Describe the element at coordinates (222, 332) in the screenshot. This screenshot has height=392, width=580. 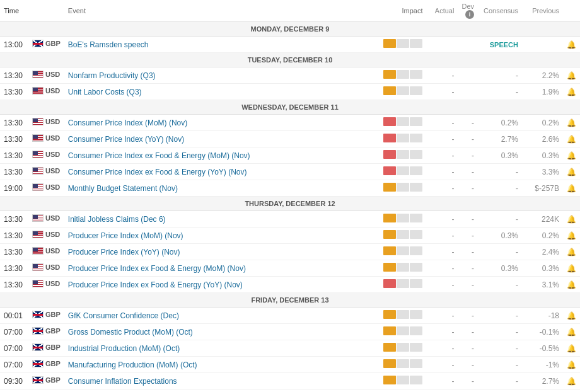
I see `event-name: Gross Domestic Product (MoM) (Oct)` at that location.